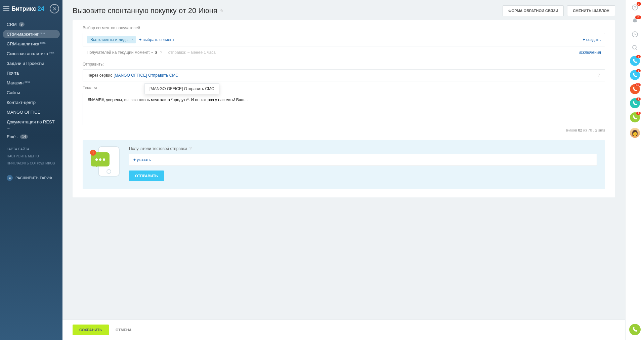  I want to click on count-of: из, so click(585, 130).